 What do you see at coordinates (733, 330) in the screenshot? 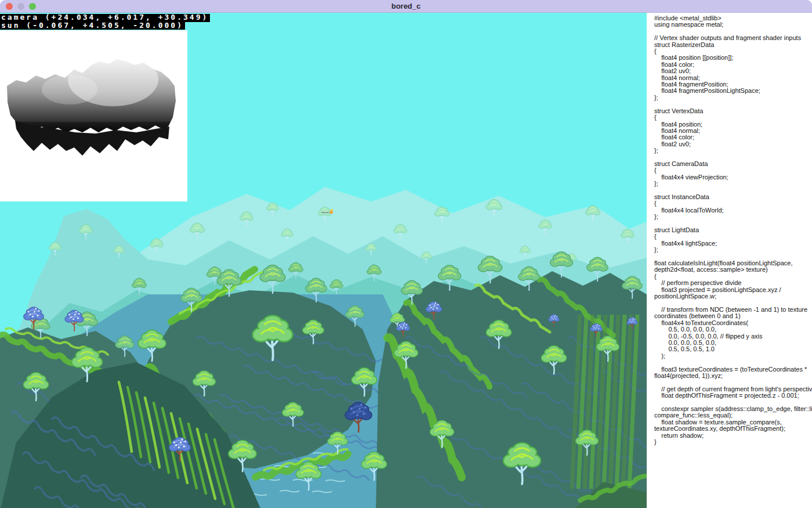
I see `code-line: 0.5, 0.0, 0.0, 0.0,` at bounding box center [733, 330].